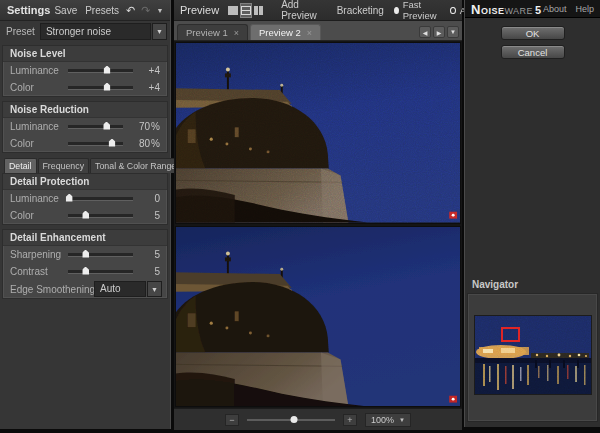 The image size is (600, 433). I want to click on preview-tab-1-label: Preview 1, so click(207, 32).